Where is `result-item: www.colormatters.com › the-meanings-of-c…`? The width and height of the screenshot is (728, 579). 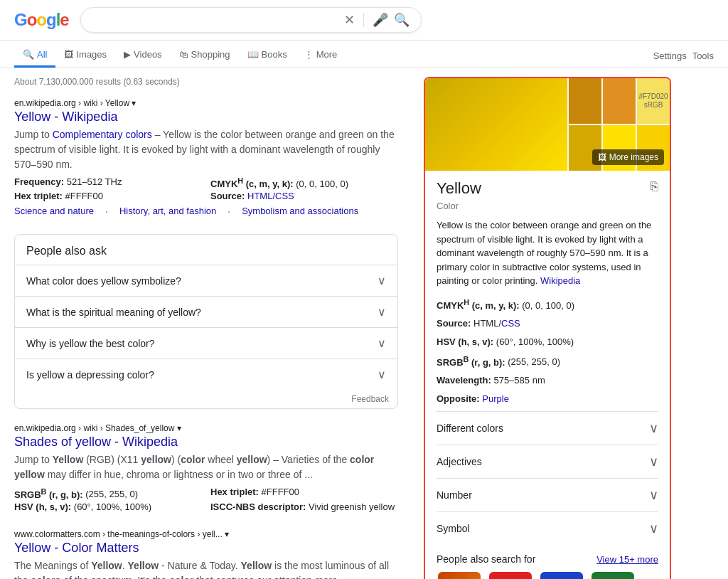 result-item: www.colormatters.com › the-meanings-of-c… is located at coordinates (206, 554).